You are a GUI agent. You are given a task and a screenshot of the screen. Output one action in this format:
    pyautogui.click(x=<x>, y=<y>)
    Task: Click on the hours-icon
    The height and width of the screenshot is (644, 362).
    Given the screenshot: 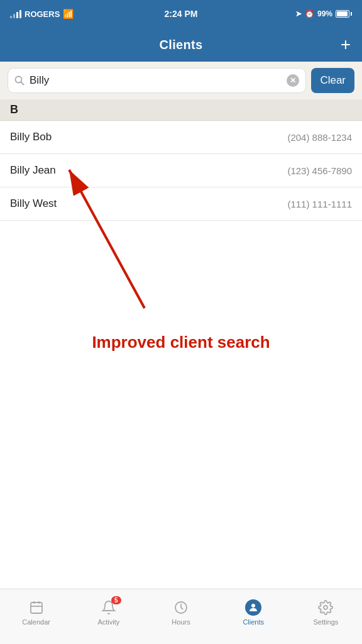 What is the action you would take?
    pyautogui.click(x=181, y=608)
    